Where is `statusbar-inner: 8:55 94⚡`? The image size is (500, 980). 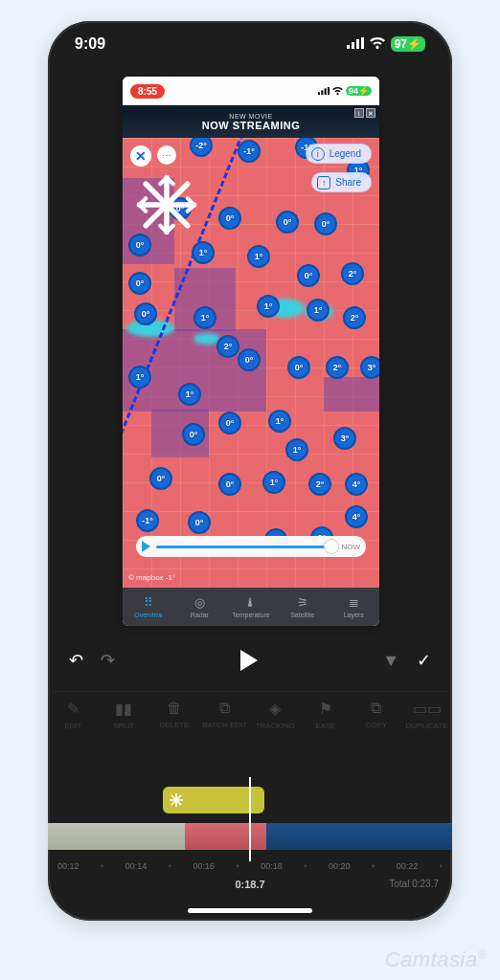 statusbar-inner: 8:55 94⚡ is located at coordinates (251, 91).